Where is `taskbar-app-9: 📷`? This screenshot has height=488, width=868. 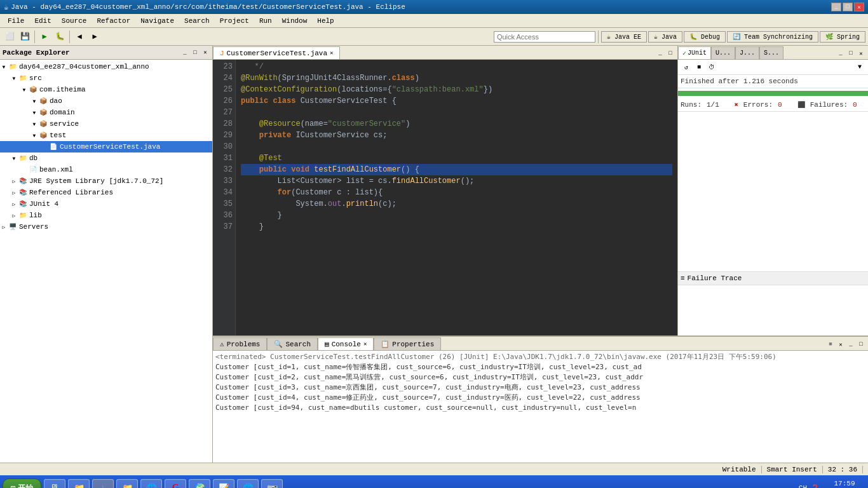 taskbar-app-9: 📷 is located at coordinates (272, 484).